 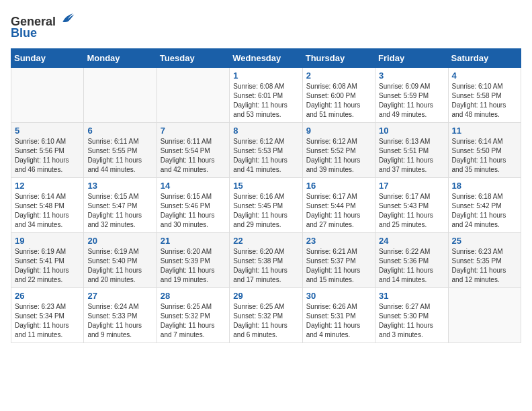 I want to click on day-cell: 15Sunrise: 6:16 AM Sunset: 5:45 PM Dayli…, so click(x=266, y=205).